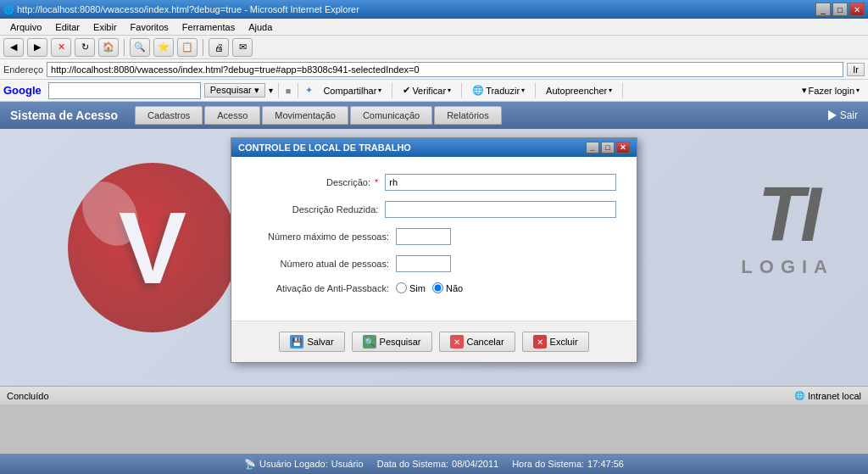  Describe the element at coordinates (410, 288) in the screenshot. I see `radio-sim-label: Sim` at that location.